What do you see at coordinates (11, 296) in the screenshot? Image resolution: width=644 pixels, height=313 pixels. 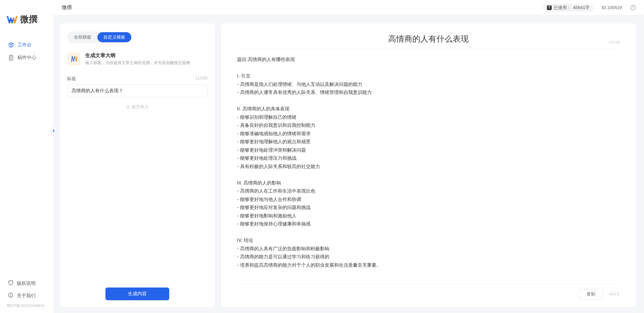 I see `info-icon` at bounding box center [11, 296].